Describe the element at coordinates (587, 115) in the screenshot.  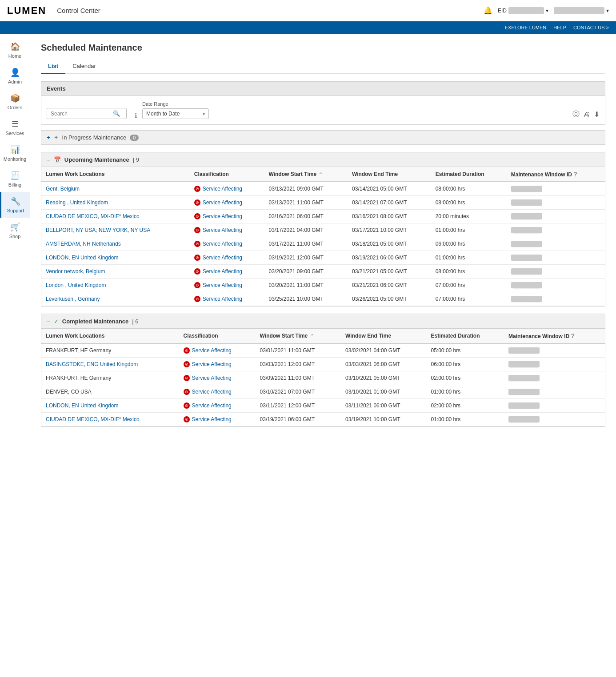
I see `print-icon: 🖨` at that location.